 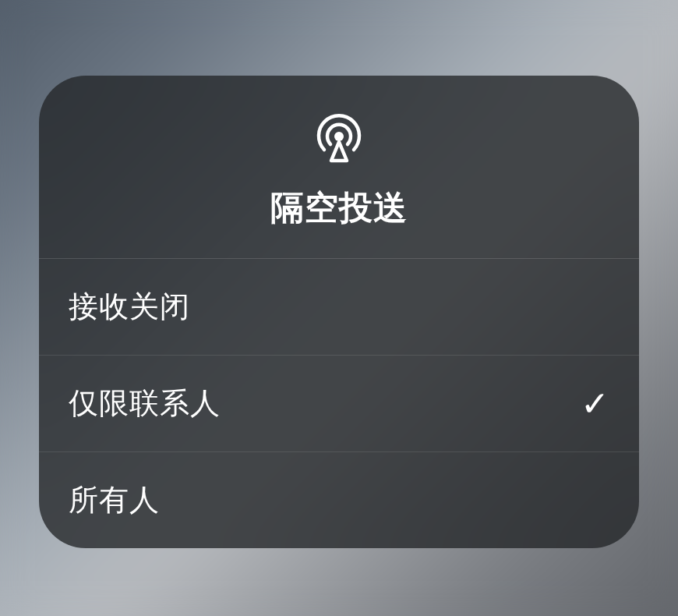 I want to click on option-contacts-only: 仅限联系人 ✓, so click(x=339, y=404).